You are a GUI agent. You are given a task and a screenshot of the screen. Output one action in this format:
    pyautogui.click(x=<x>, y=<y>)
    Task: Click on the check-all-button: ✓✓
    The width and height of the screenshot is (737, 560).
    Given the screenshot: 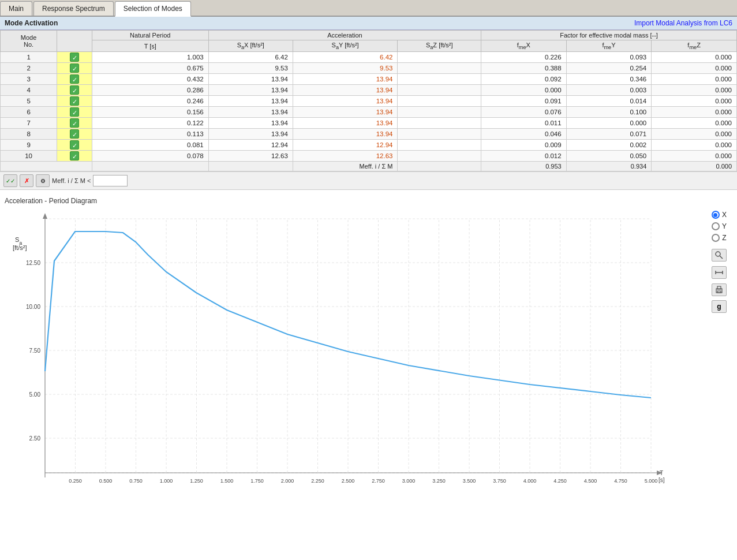 What is the action you would take?
    pyautogui.click(x=10, y=181)
    